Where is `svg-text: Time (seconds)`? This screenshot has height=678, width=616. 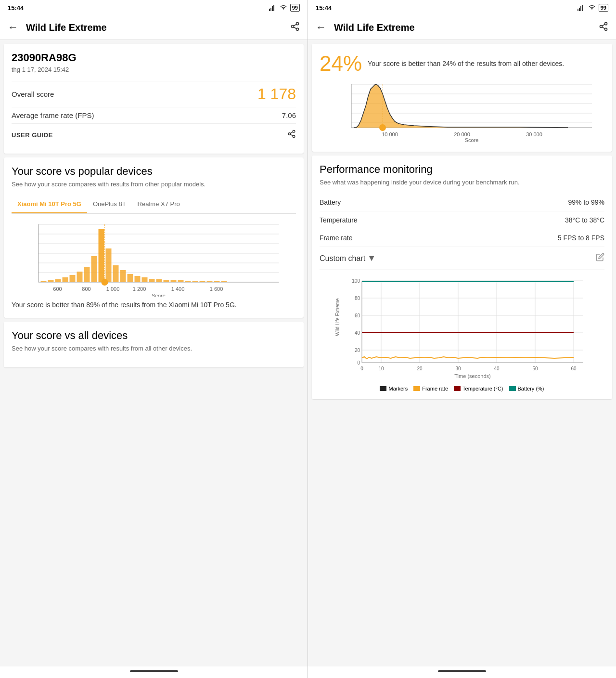 svg-text: Time (seconds) is located at coordinates (473, 376).